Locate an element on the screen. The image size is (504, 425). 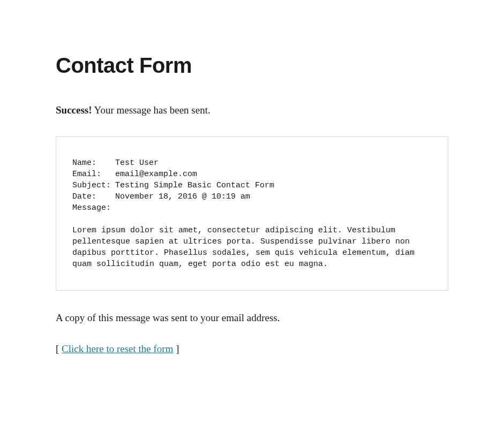
bracket-right: ] is located at coordinates (176, 349).